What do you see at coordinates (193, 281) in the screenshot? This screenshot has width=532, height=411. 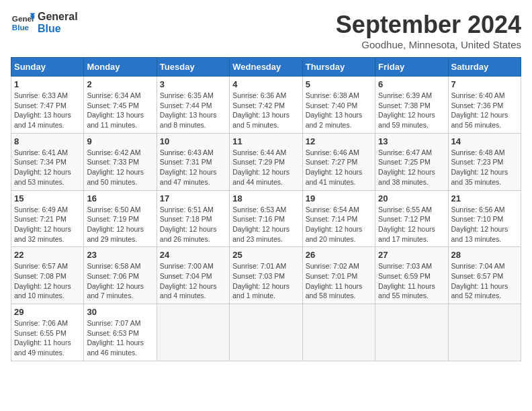 I see `day-info: Sunrise: 7:00 AM Sunset: 7:04 PM Dayligh…` at bounding box center [193, 281].